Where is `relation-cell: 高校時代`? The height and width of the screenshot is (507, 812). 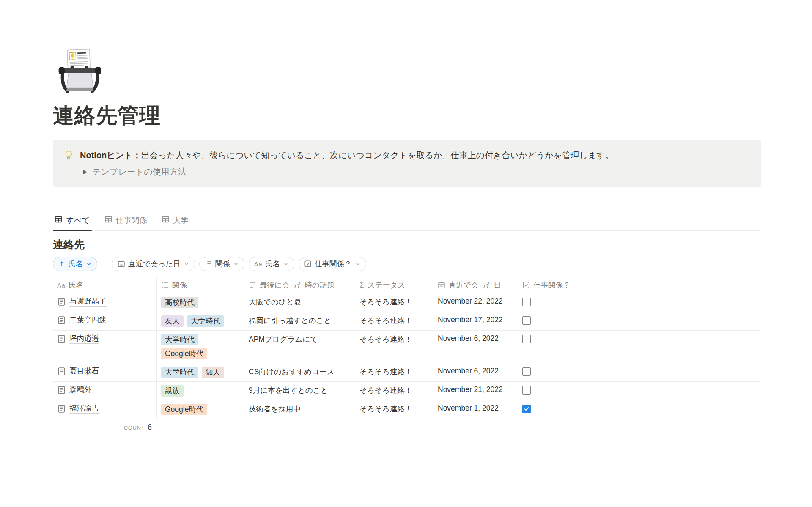
relation-cell: 高校時代 is located at coordinates (200, 303).